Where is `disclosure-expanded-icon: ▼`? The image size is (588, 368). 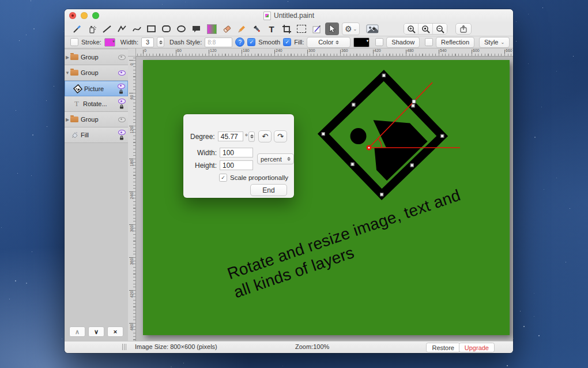
disclosure-expanded-icon: ▼ is located at coordinates (67, 73).